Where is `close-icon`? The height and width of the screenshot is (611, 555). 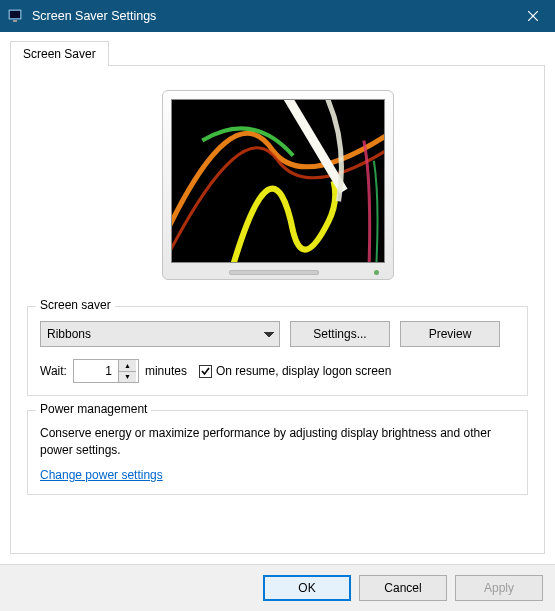
close-icon is located at coordinates (533, 16).